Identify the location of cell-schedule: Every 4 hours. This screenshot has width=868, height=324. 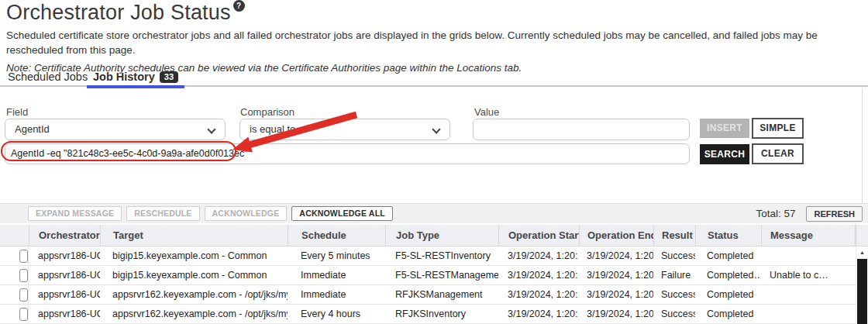
(336, 314).